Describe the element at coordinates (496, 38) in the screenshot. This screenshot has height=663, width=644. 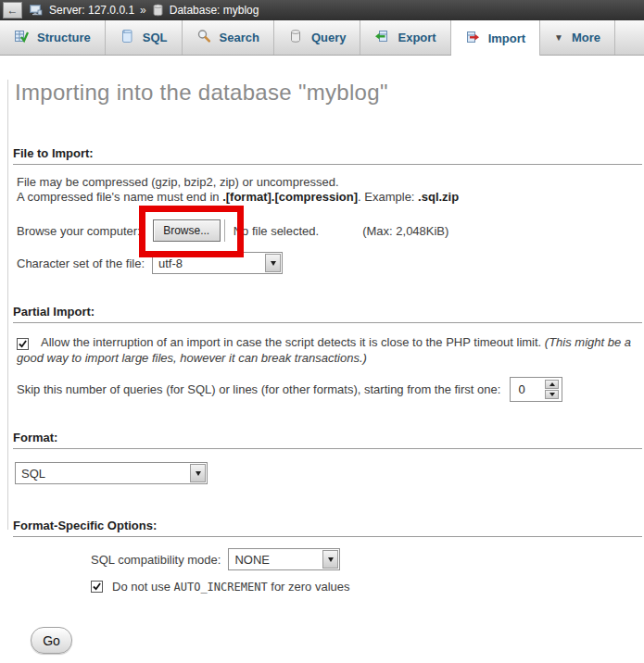
I see `tab-import: Import` at that location.